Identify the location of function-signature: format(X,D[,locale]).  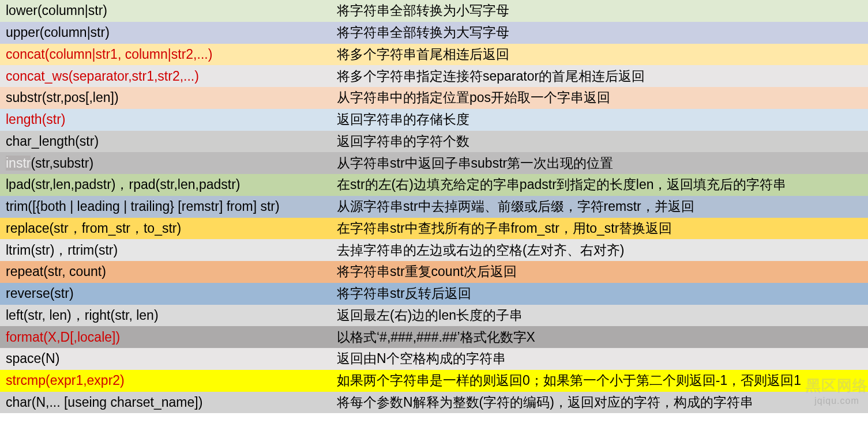
(167, 338).